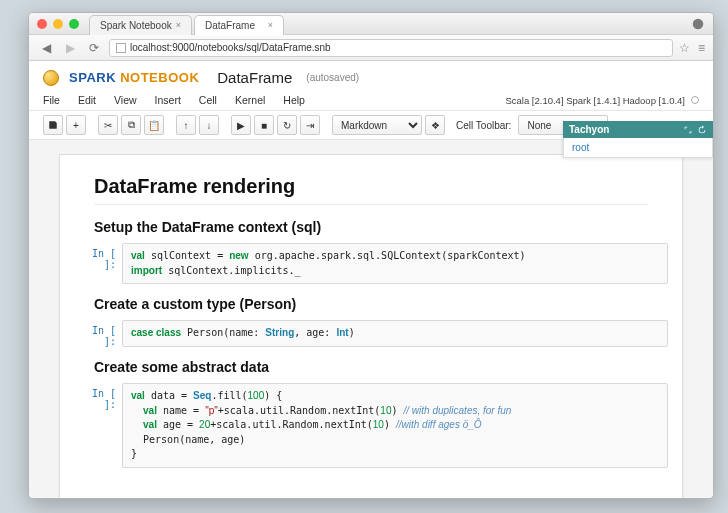 The height and width of the screenshot is (513, 728). Describe the element at coordinates (294, 100) in the screenshot. I see `menu-help: Help` at that location.